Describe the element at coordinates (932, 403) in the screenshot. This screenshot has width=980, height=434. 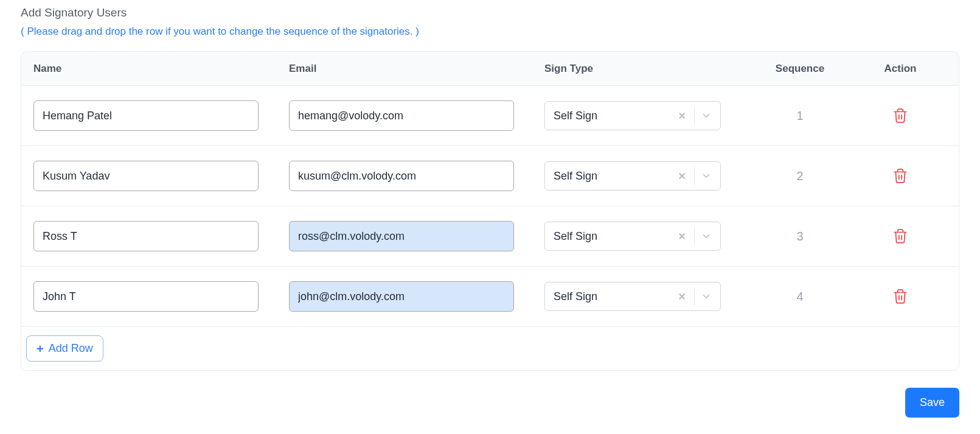
I see `save-button: Save` at that location.